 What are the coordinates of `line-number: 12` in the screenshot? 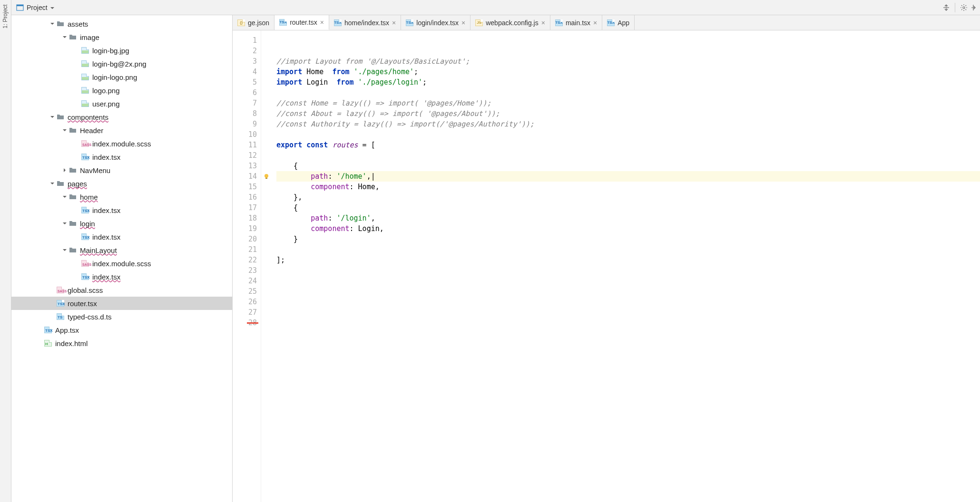 It's located at (245, 155).